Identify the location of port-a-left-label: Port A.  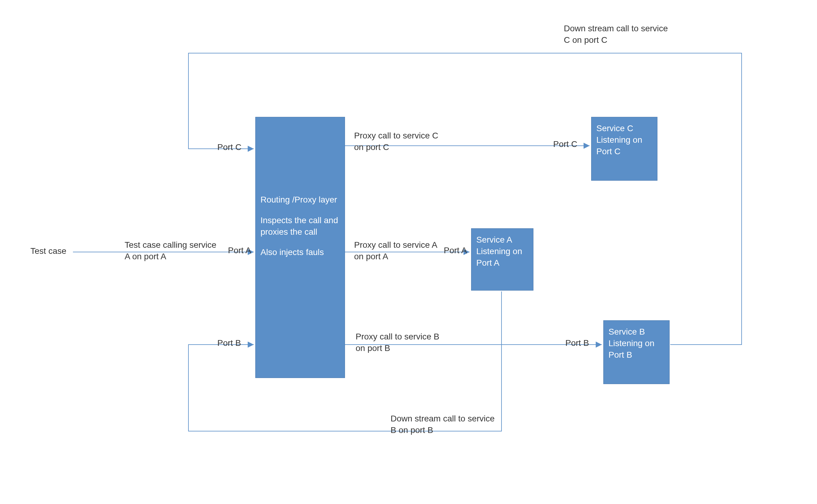
(240, 251).